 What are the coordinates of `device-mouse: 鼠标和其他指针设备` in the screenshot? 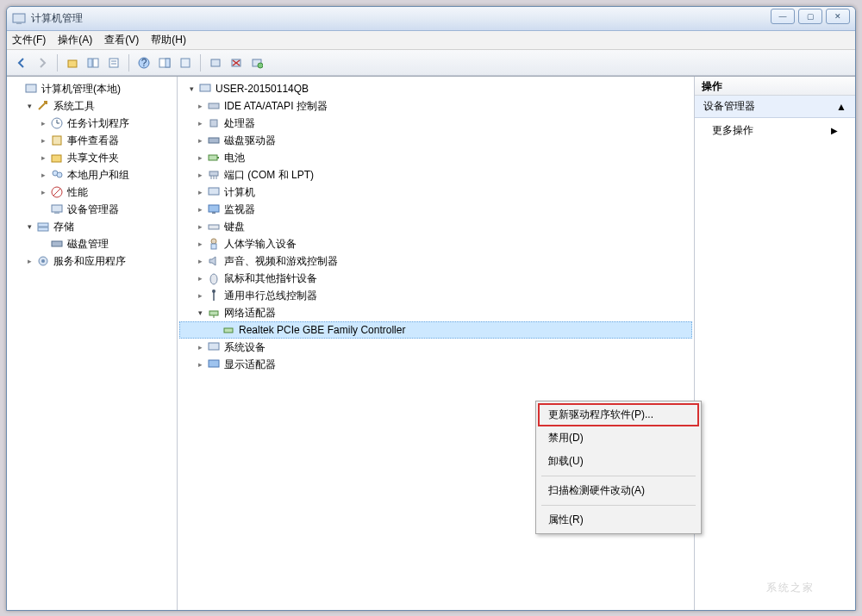 It's located at (436, 278).